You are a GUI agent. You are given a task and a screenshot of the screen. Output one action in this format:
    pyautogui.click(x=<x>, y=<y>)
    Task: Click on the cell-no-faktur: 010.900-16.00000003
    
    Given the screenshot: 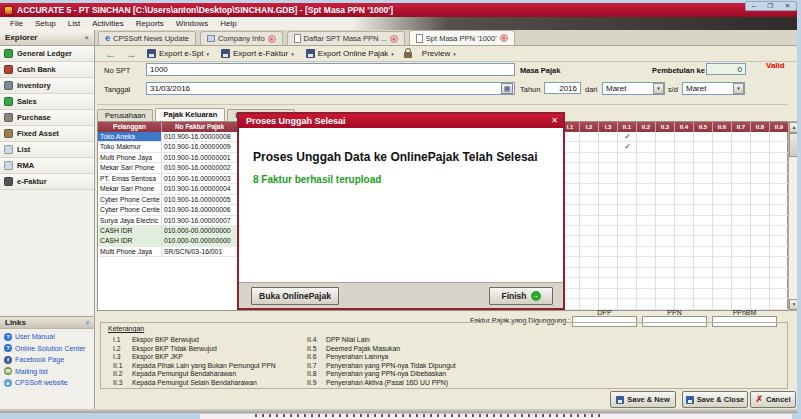 What is the action you would take?
    pyautogui.click(x=200, y=178)
    